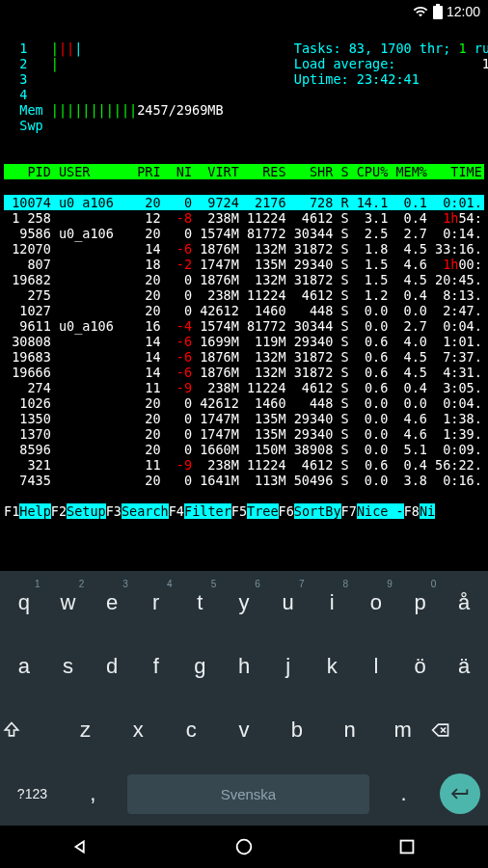 The height and width of the screenshot is (868, 488). I want to click on key-p: p0, so click(420, 603).